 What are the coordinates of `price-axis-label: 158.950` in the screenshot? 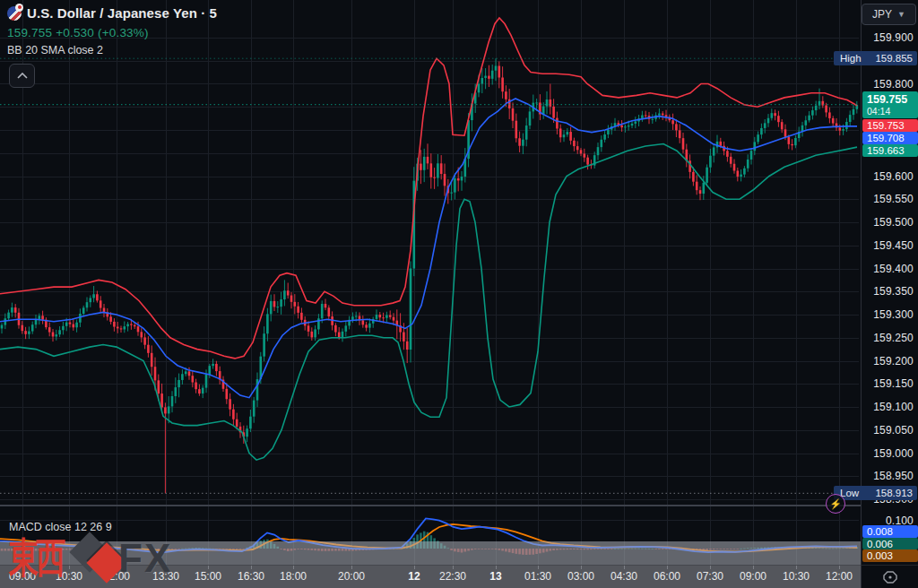 It's located at (888, 476).